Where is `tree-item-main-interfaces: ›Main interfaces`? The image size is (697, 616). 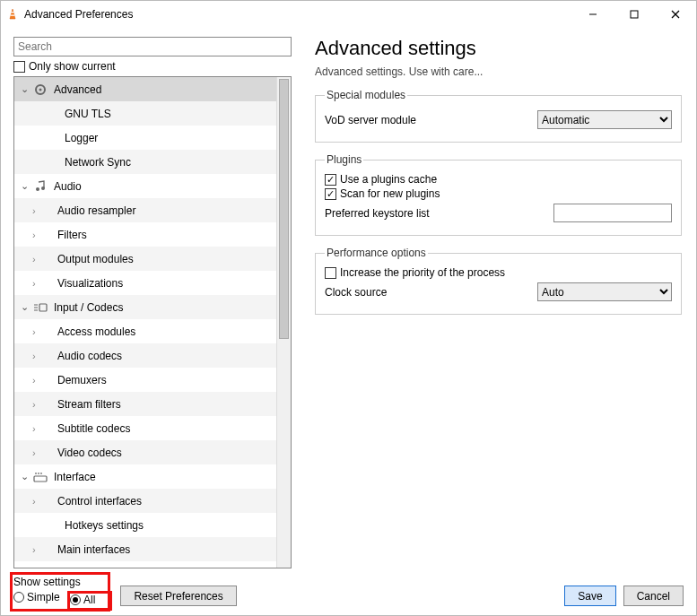 tree-item-main-interfaces: ›Main interfaces is located at coordinates (145, 549).